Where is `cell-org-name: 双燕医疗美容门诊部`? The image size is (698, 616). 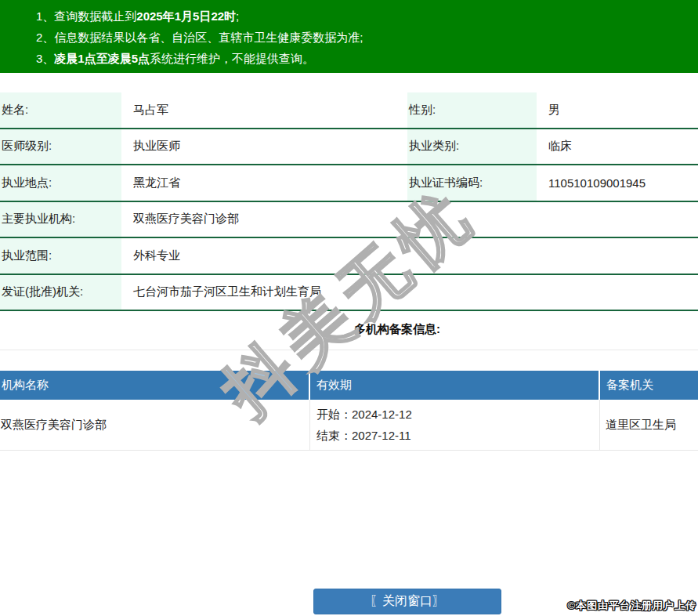
cell-org-name: 双燕医疗美容门诊部 is located at coordinates (155, 425).